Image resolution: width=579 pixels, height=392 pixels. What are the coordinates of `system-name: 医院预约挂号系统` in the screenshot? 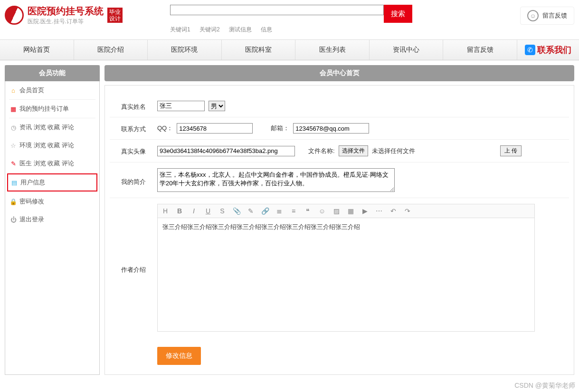 It's located at (66, 11).